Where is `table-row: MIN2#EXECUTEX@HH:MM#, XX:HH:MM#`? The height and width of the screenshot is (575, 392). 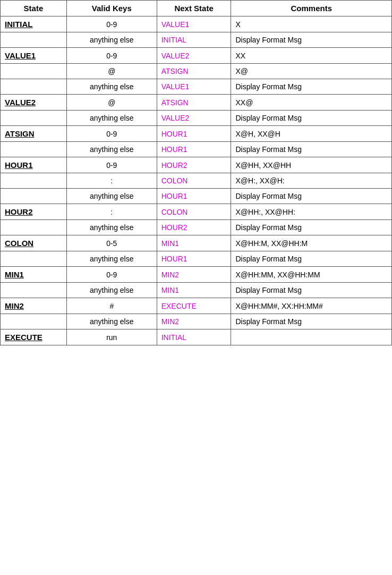 table-row: MIN2#EXECUTEX@HH:MM#, XX:HH:MM# is located at coordinates (197, 306).